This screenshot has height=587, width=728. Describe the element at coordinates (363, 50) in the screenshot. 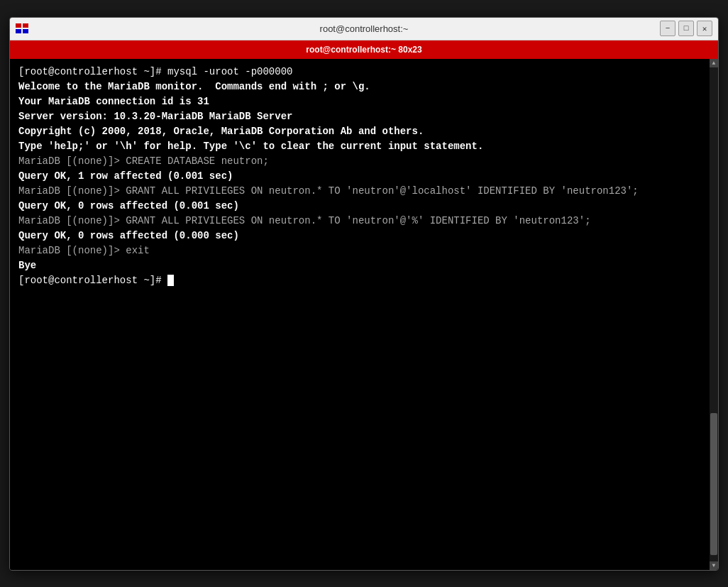

I see `tab-label: root@controllerhost:~ 80x23` at that location.